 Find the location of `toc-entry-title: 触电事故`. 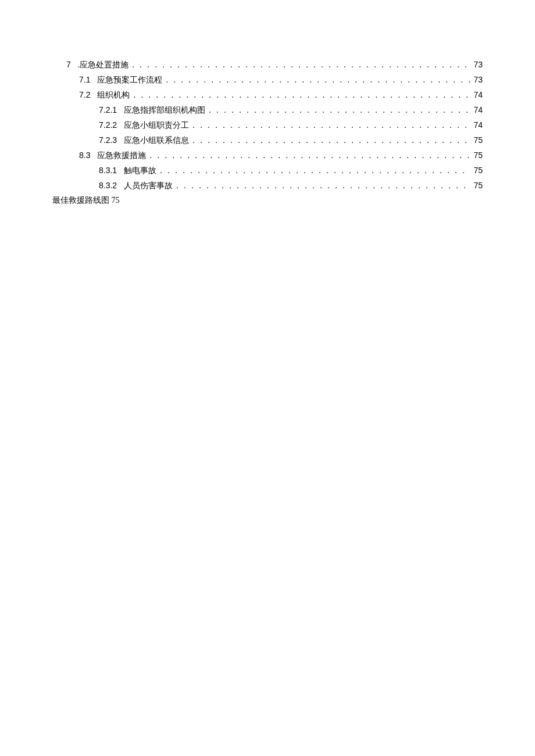

toc-entry-title: 触电事故 is located at coordinates (140, 171).